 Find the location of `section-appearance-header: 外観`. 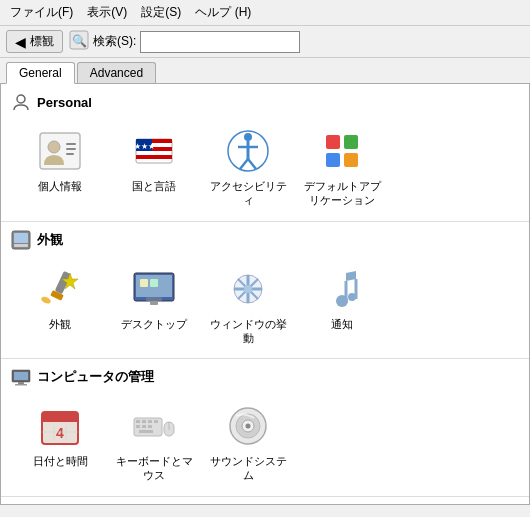

section-appearance-header: 外観 is located at coordinates (265, 240).